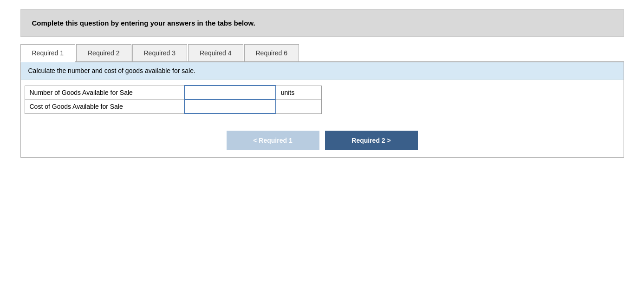  What do you see at coordinates (322, 23) in the screenshot?
I see `instruction-banner: Complete this question by entering your …` at bounding box center [322, 23].